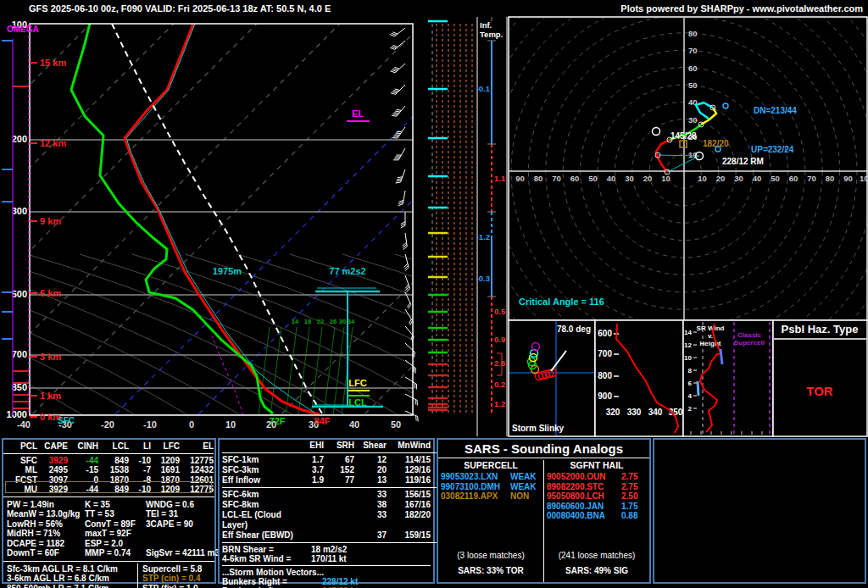 This screenshot has height=588, width=868. Describe the element at coordinates (342, 322) in the screenshot. I see `mixing-ratio-label: 30` at that location.